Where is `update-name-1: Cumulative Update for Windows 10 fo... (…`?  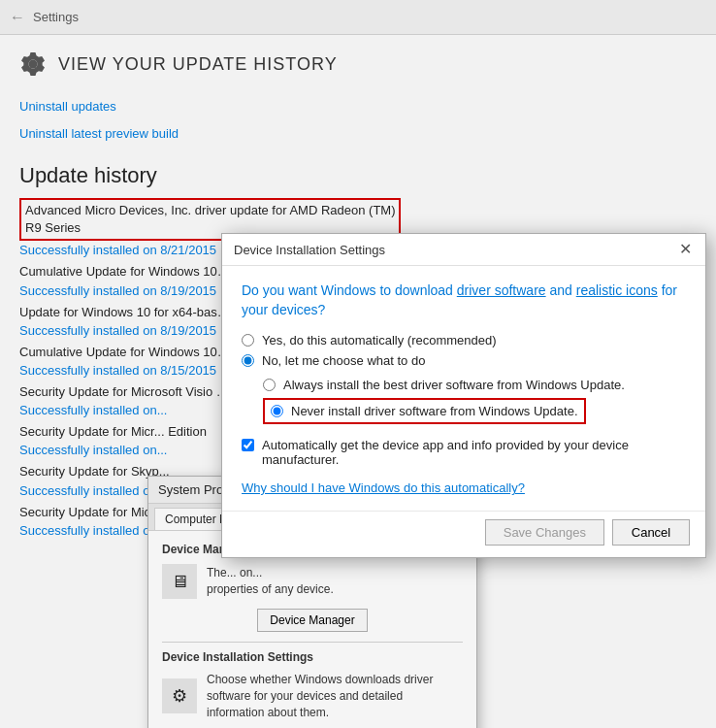
update-name-1: Cumulative Update for Windows 10 fo... (… is located at coordinates (126, 272).